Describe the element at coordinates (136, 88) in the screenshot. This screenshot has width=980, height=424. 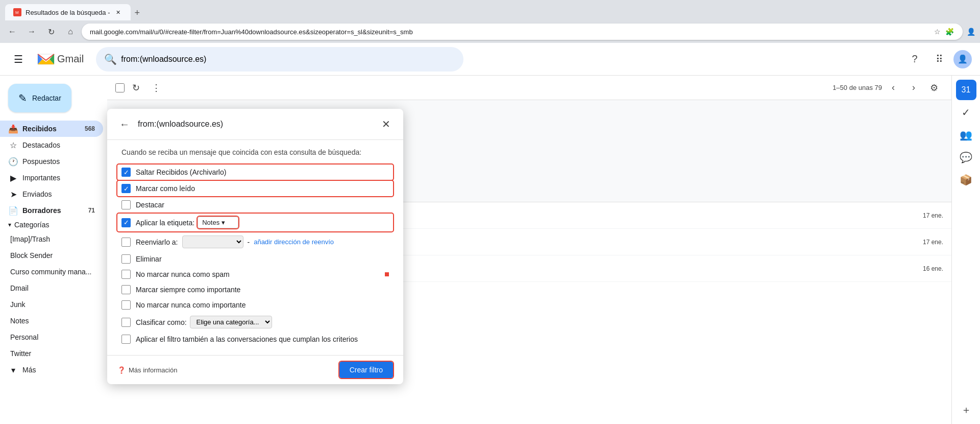
I see `refresh-emails-button: ↻` at that location.